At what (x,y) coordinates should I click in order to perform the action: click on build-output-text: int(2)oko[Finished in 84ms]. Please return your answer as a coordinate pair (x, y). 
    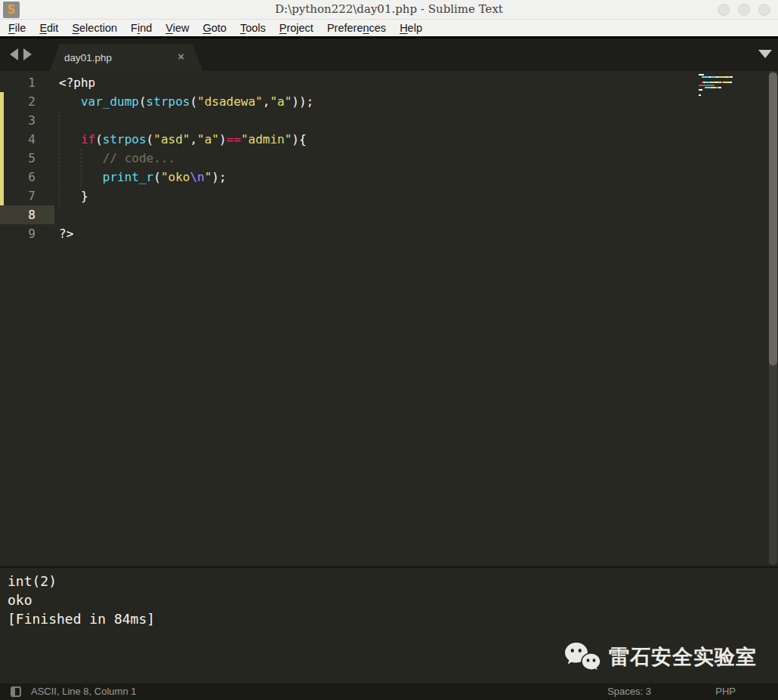
    Looking at the image, I should click on (389, 598).